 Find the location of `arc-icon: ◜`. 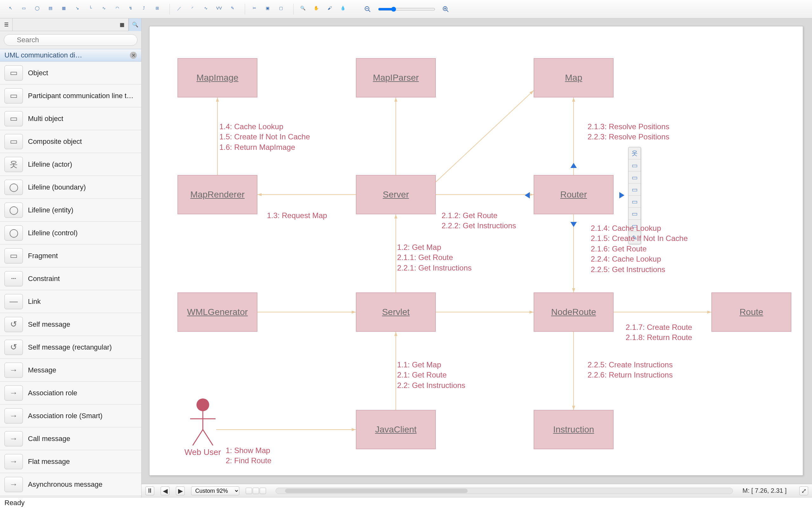

arc-icon: ◜ is located at coordinates (192, 9).